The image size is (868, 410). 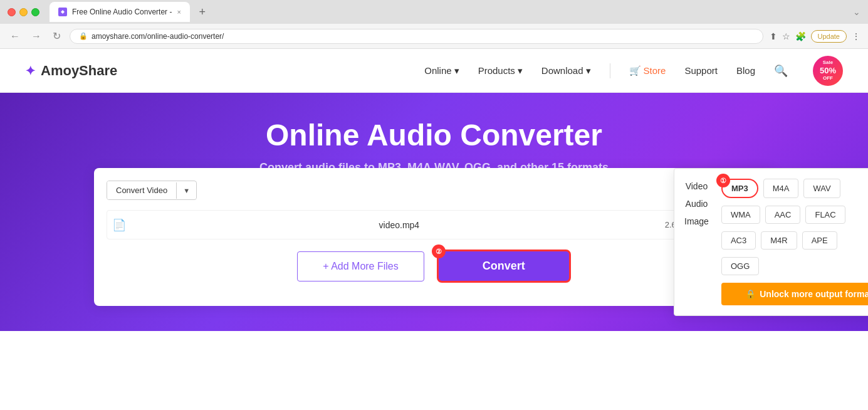 What do you see at coordinates (825, 214) in the screenshot?
I see `format-flac: FLAC` at bounding box center [825, 214].